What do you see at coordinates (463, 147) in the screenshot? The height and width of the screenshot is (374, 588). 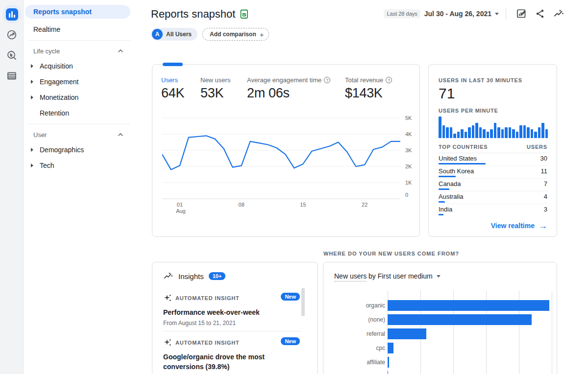 I see `top-countries-label: TOP COUNTRIES` at bounding box center [463, 147].